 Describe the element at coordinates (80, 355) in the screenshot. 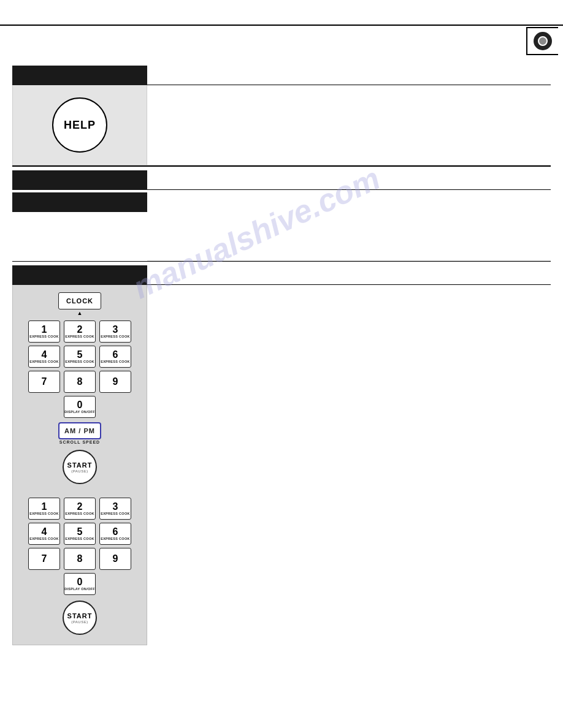

I see `key-5-num: 5` at that location.